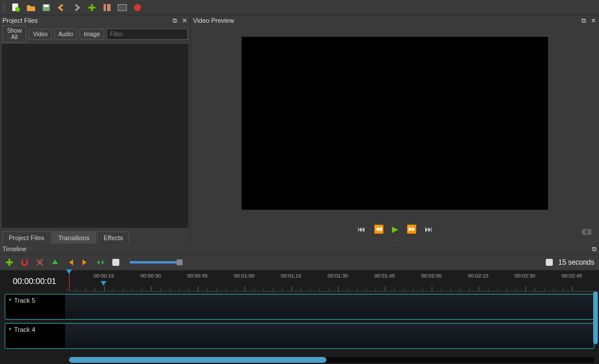 The height and width of the screenshot is (364, 599). Describe the element at coordinates (395, 241) in the screenshot. I see `panel-resize-handle: ······` at that location.